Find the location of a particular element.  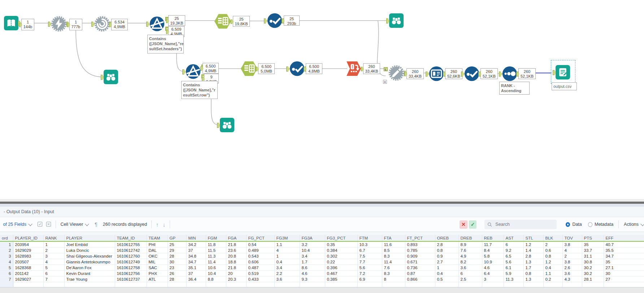

output-annotation: output.csv is located at coordinates (564, 86).